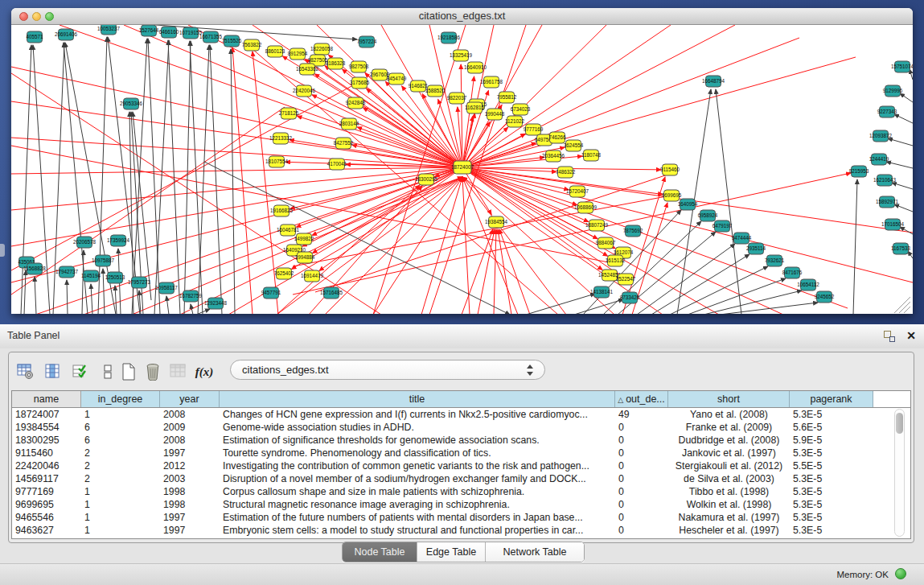 The height and width of the screenshot is (585, 924). Describe the element at coordinates (832, 399) in the screenshot. I see `column-header-pagerank: pagerank` at that location.